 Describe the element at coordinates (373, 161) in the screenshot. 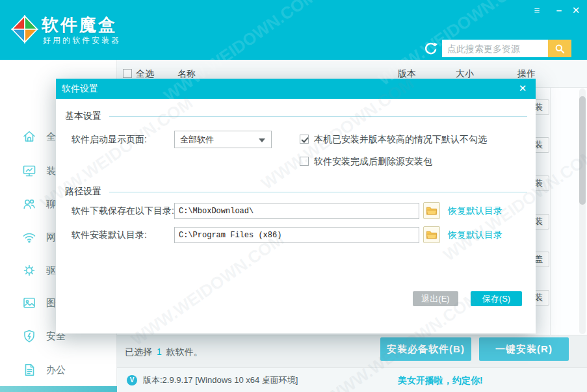

I see `delete-package-label: 软件安装完成后删除源安装包` at that location.